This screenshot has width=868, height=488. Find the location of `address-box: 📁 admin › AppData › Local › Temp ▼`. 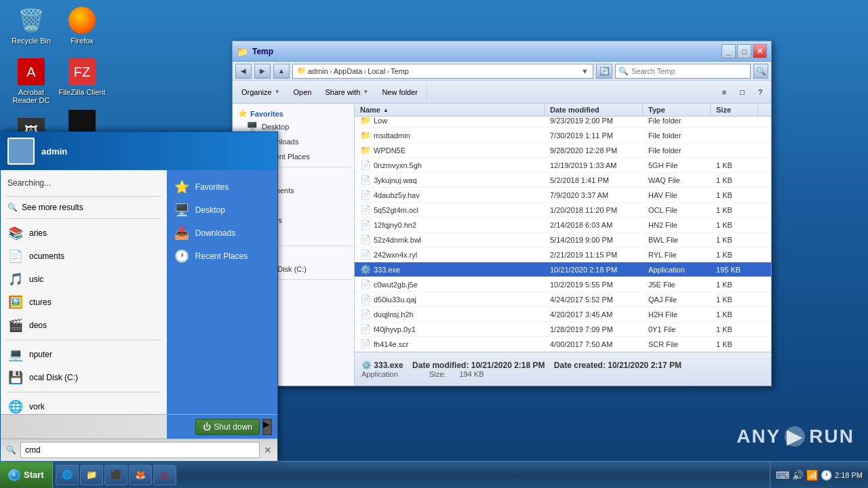

address-box: 📁 admin › AppData › Local › Temp ▼ is located at coordinates (443, 71).